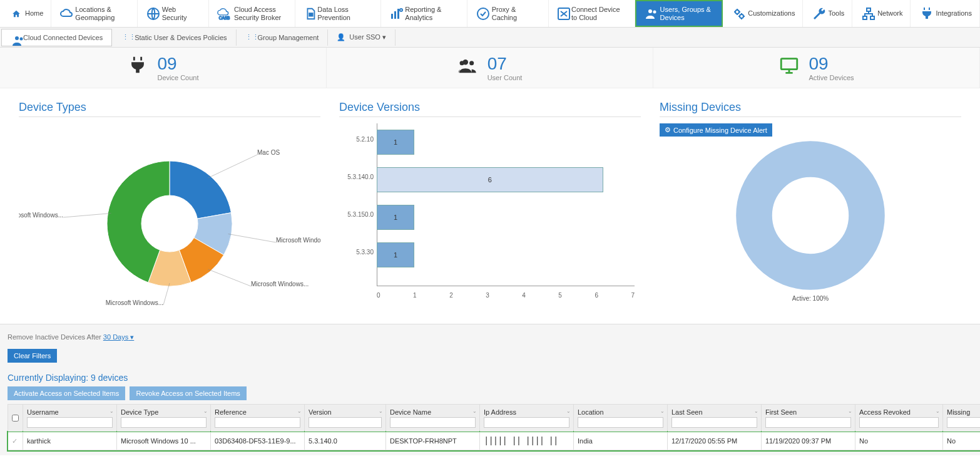 The height and width of the screenshot is (471, 980). What do you see at coordinates (180, 38) in the screenshot?
I see `subnav-label: Static User & Devices Policies` at bounding box center [180, 38].